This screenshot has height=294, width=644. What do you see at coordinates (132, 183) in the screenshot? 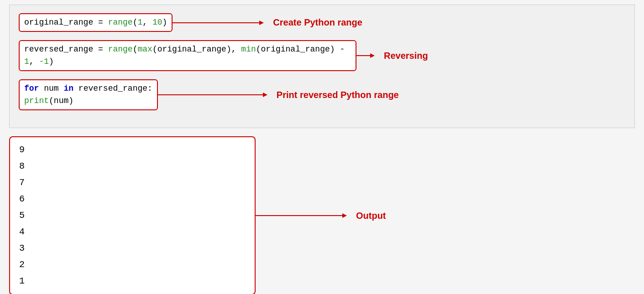
I see `output-value-7: 7` at bounding box center [132, 183].